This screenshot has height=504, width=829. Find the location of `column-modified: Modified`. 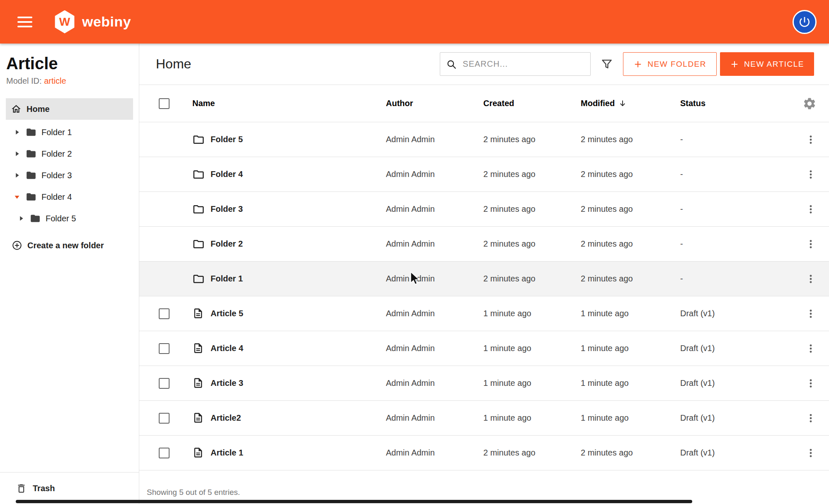

column-modified: Modified is located at coordinates (630, 104).